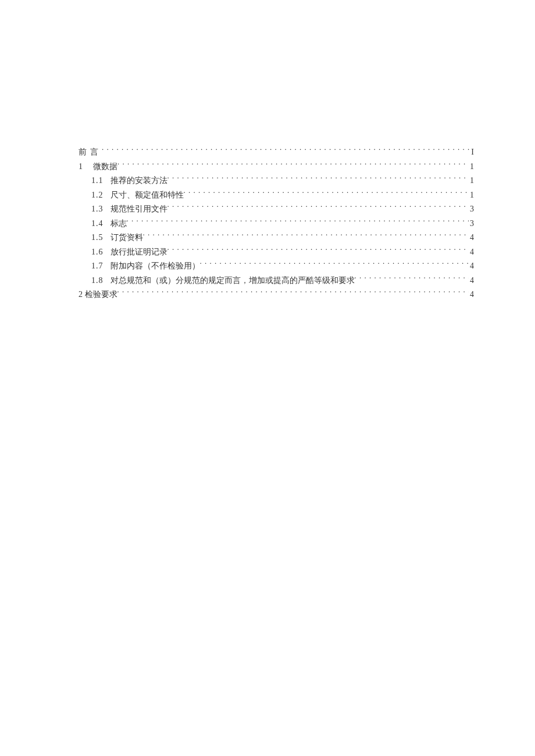  Describe the element at coordinates (276, 181) in the screenshot. I see `toc-entry: 1.1推荐的安装方法1` at that location.